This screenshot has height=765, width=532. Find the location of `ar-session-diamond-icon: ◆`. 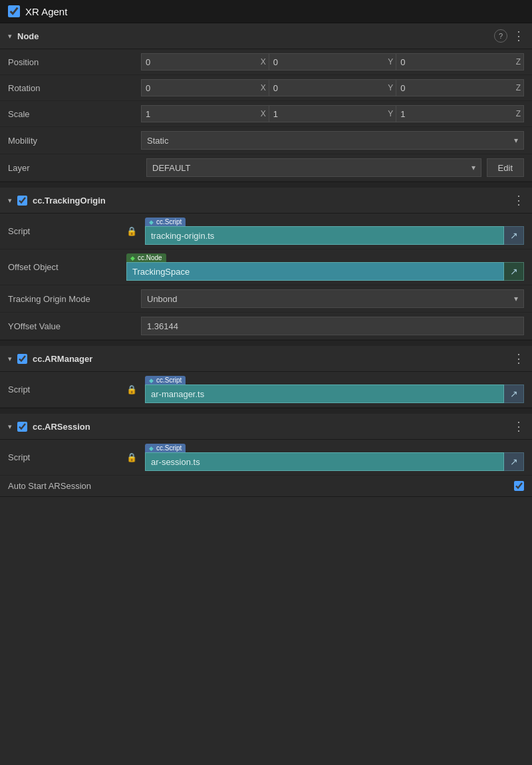

ar-session-diamond-icon: ◆ is located at coordinates (152, 448).